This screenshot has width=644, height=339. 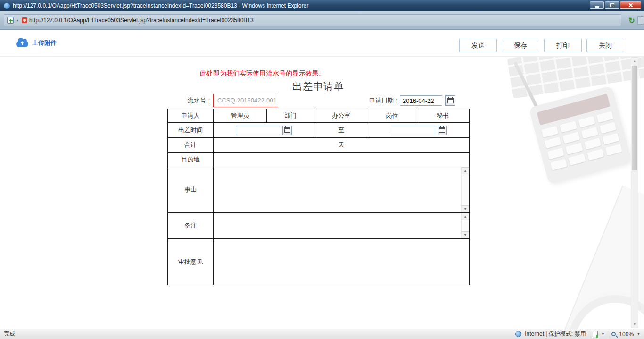 I want to click on destination-input, so click(x=341, y=160).